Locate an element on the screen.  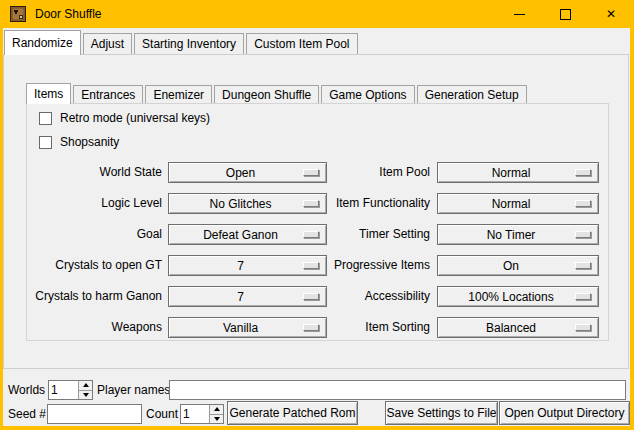
app-door-icon is located at coordinates (18, 14).